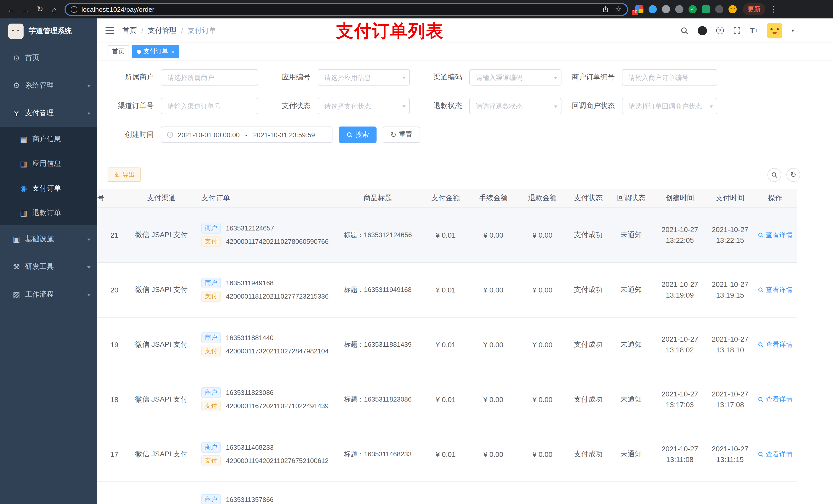  Describe the element at coordinates (447, 198) in the screenshot. I see `table-header-row: 编号 支付渠道 支付订单 商品标题 支付金额 手续金额 退款金额 支付状态 回调…` at that location.